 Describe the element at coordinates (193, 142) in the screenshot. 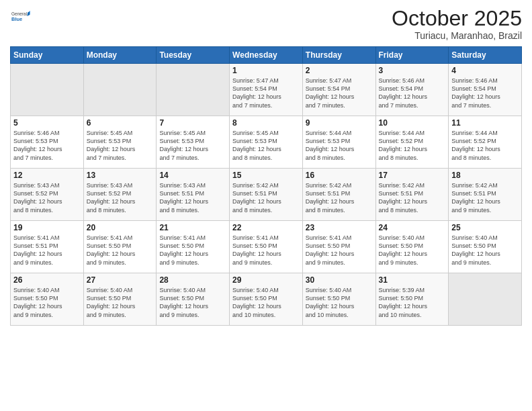

I see `calendar-cell: 7Sunrise: 5:45 AM Sunset: 5:53 PM Daylig…` at that location.